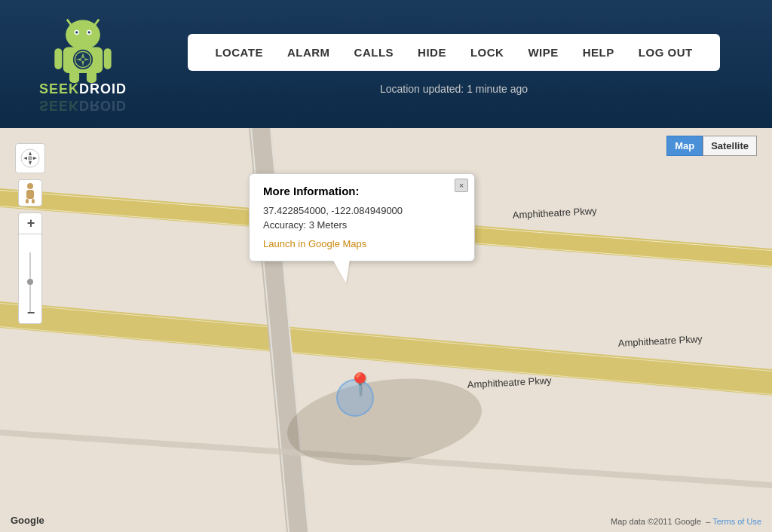 The image size is (772, 532). Describe the element at coordinates (362, 217) in the screenshot. I see `info-popup: × More Information: 37.422854000, -122.0…` at that location.